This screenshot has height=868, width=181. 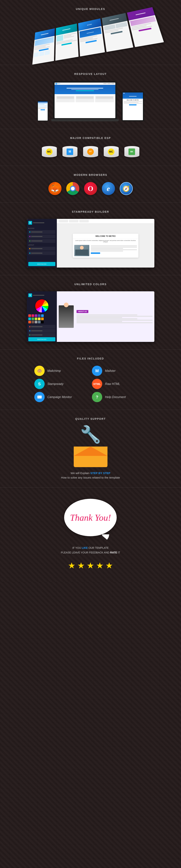 I want to click on rawhtml-label: Raw HTML, so click(x=112, y=384).